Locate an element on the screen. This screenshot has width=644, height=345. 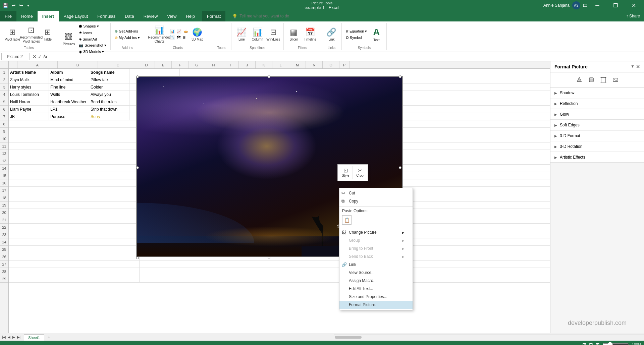
row-header-10: 10 is located at coordinates (4, 139).